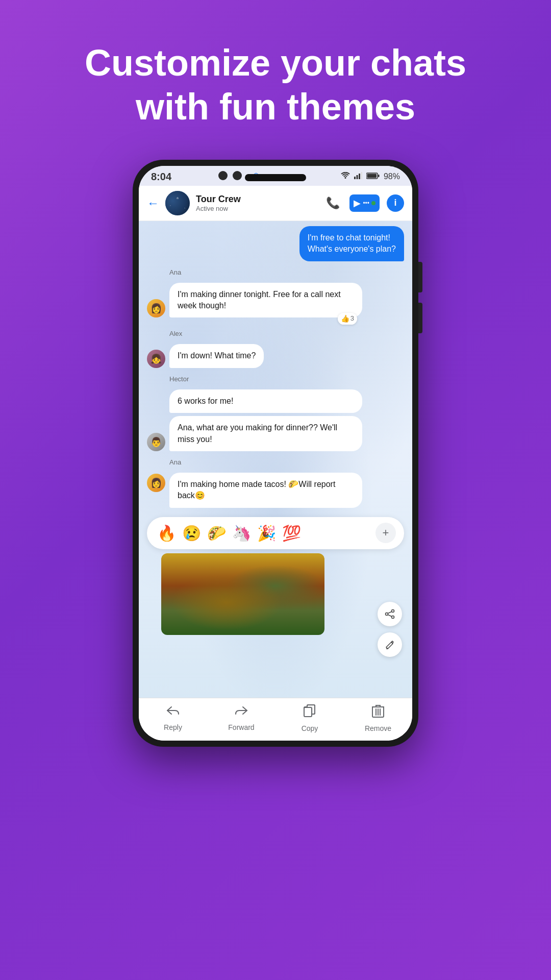  What do you see at coordinates (352, 244) in the screenshot?
I see `sent-message: I'm free to chat tonight!What's everyone…` at bounding box center [352, 244].